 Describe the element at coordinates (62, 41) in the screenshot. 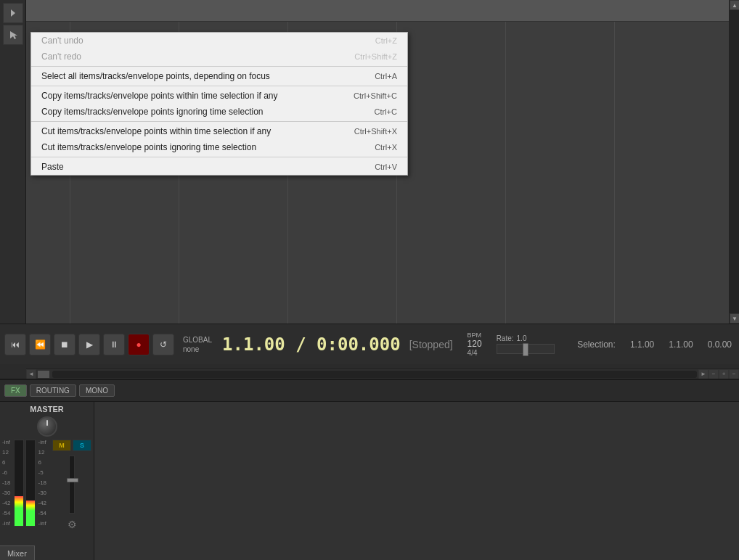

I see `undo-label: Can't undo` at that location.